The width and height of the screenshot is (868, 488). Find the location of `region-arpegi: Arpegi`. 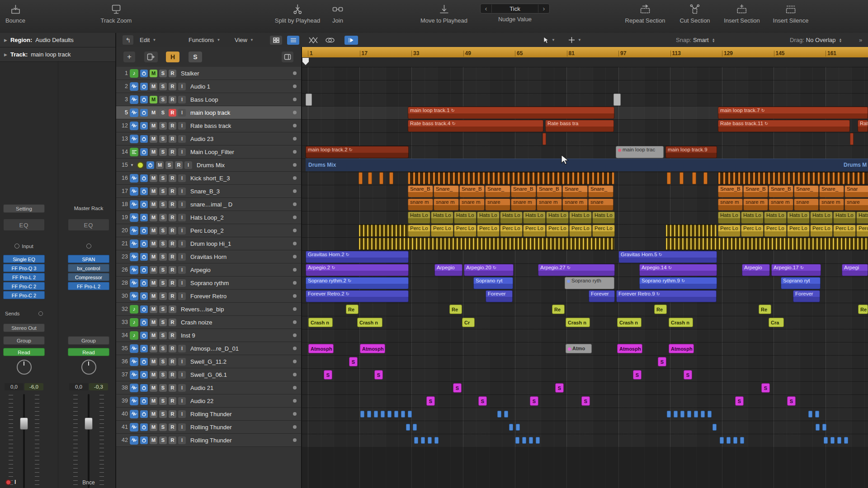

region-arpegi: Arpegi is located at coordinates (855, 270).